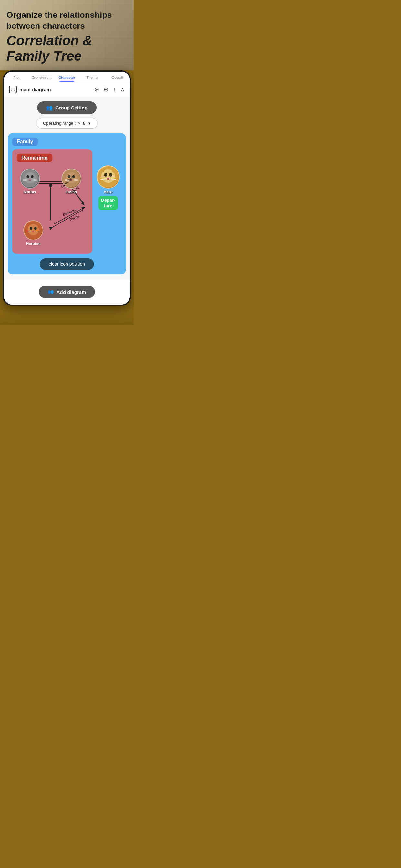 This screenshot has height=868, width=401. What do you see at coordinates (92, 77) in the screenshot?
I see `tab-theme: Theme` at bounding box center [92, 77].